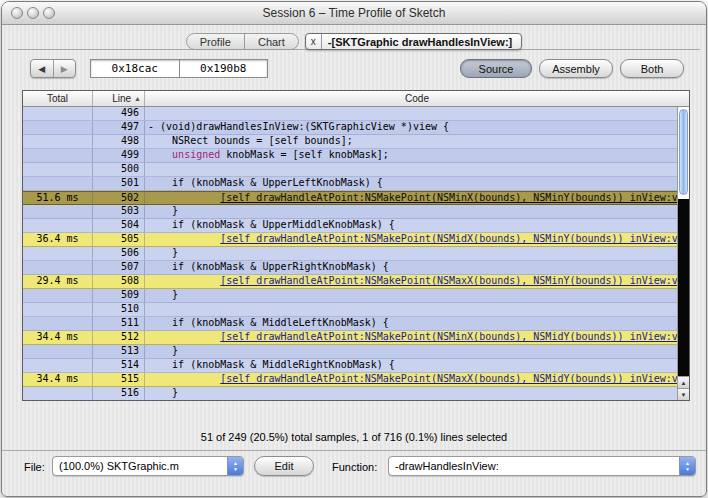  Describe the element at coordinates (496, 68) in the screenshot. I see `source-button: Source` at that location.